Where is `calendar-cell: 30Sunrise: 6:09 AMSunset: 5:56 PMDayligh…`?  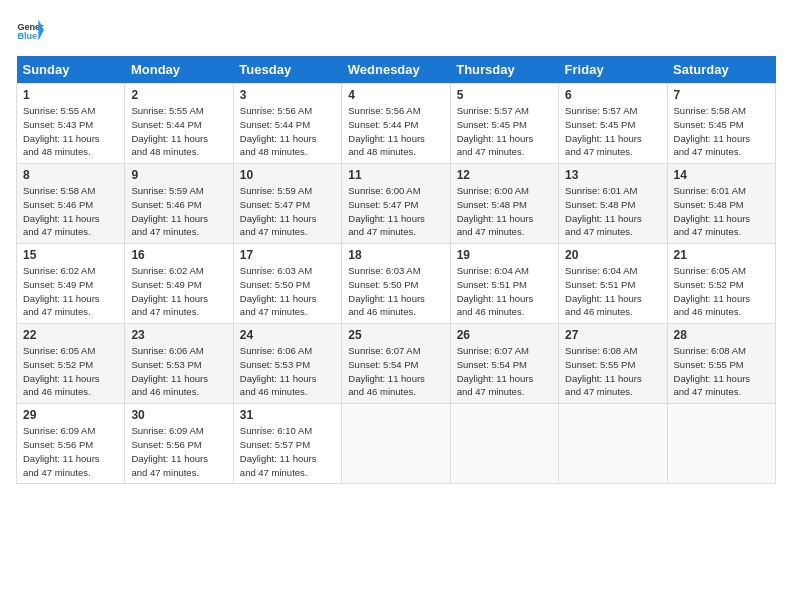
calendar-cell: 30Sunrise: 6:09 AMSunset: 5:56 PMDayligh… is located at coordinates (179, 444).